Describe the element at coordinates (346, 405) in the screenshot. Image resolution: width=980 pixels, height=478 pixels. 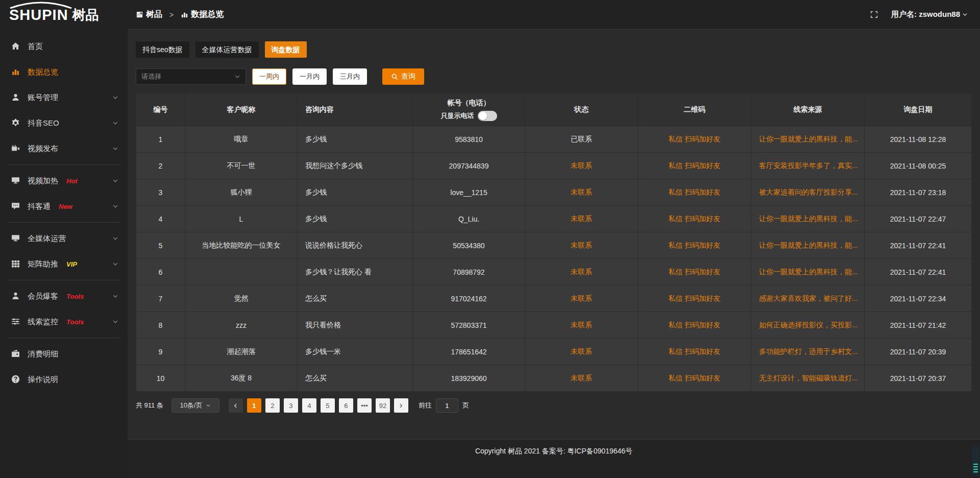
I see `page-button-6: 6` at that location.